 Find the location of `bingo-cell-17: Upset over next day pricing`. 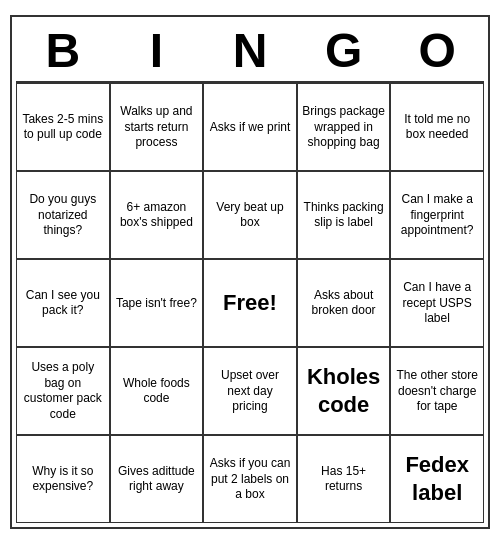

bingo-cell-17: Upset over next day pricing is located at coordinates (250, 391).